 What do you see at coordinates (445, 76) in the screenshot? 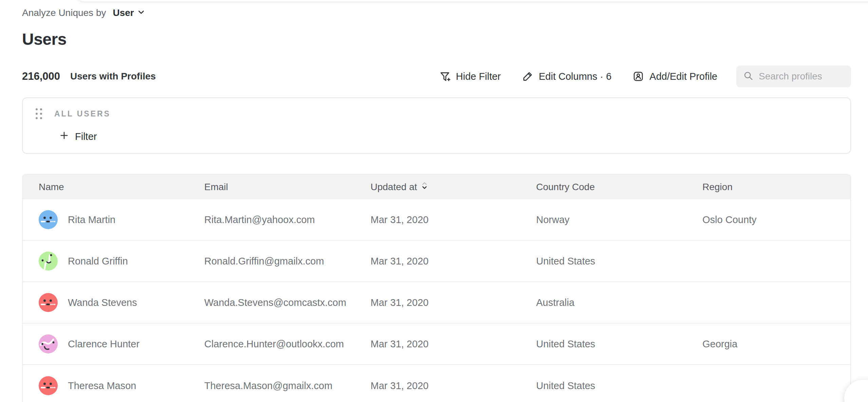
I see `filter-funnel-icon` at bounding box center [445, 76].